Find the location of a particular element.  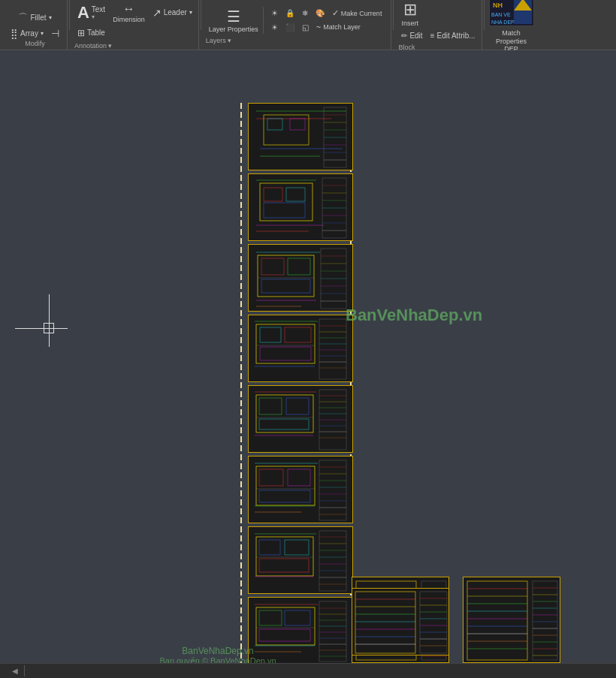

toolbar-group-block: ⊞ Insert ✏ Edit ≡ Edit Attrib... Block is located at coordinates (439, 25).